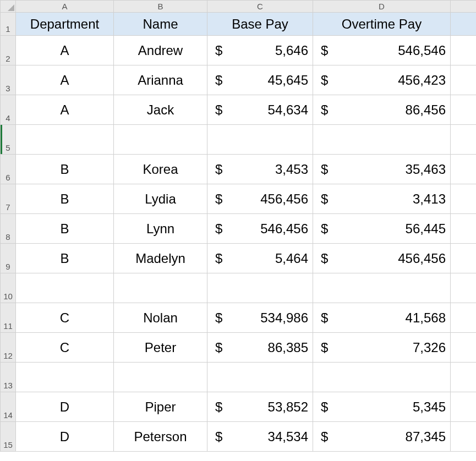 Image resolution: width=476 pixels, height=461 pixels. What do you see at coordinates (382, 80) in the screenshot?
I see `cell-overtime-pay: $456,423` at bounding box center [382, 80].